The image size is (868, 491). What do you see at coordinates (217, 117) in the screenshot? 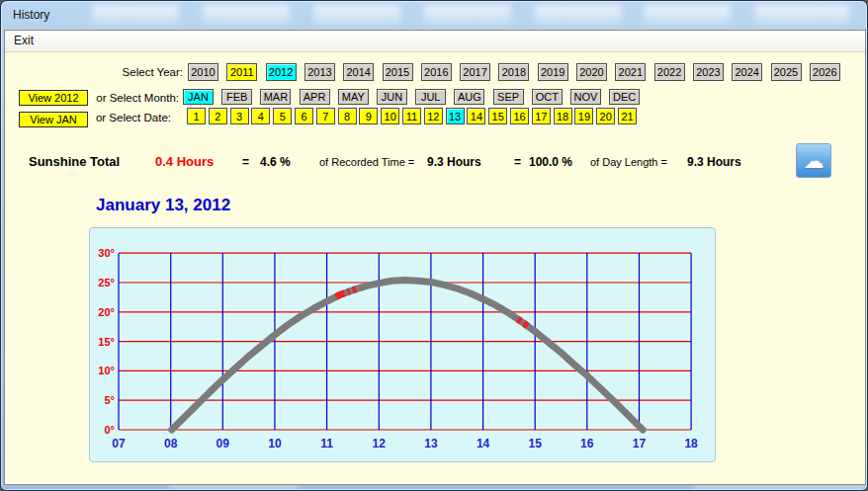
I see `date-button-2: 2` at bounding box center [217, 117].